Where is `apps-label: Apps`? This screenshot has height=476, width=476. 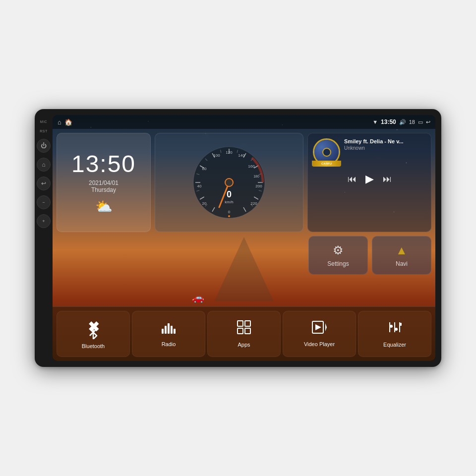 apps-label: Apps is located at coordinates (244, 345).